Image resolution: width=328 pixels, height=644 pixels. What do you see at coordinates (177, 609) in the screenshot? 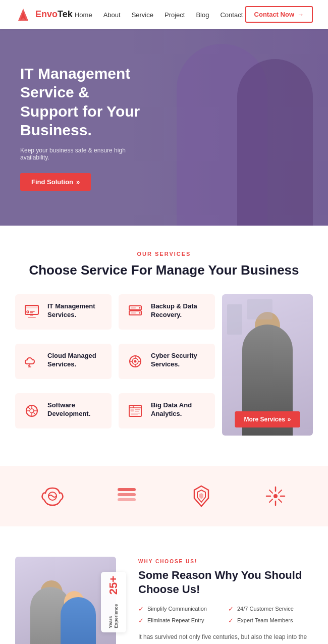
I see `feature-label-1: Simplify Communication` at bounding box center [177, 609].